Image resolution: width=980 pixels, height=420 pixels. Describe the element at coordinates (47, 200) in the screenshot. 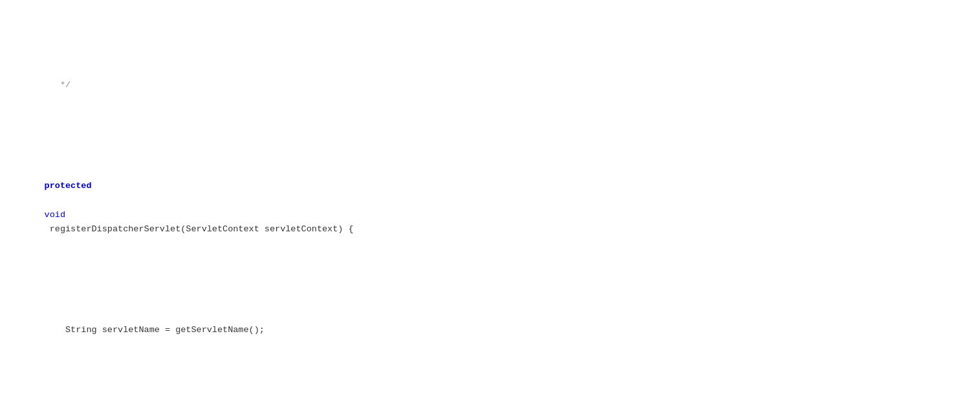

I see `space1` at that location.